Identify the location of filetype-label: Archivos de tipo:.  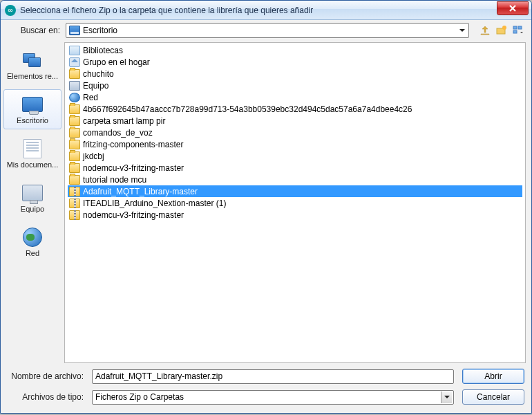
(46, 397).